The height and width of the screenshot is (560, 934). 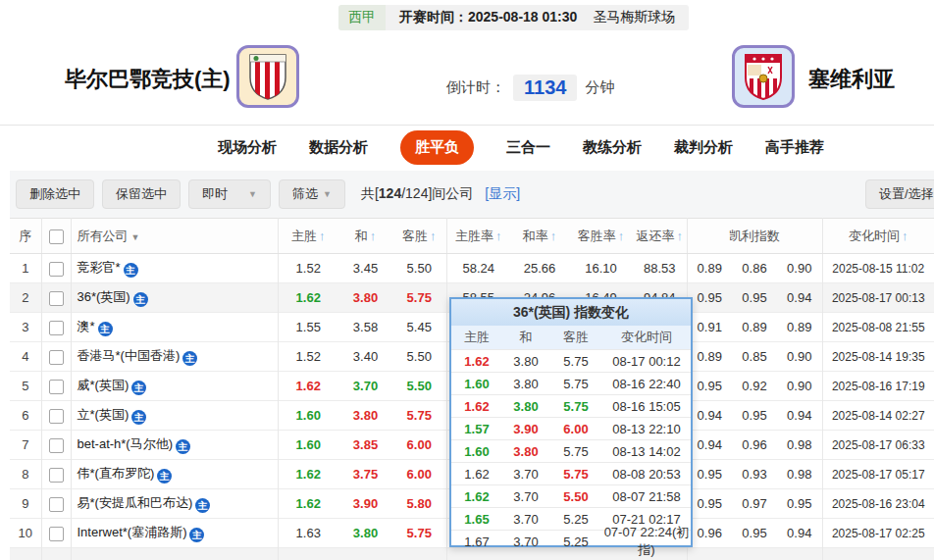 What do you see at coordinates (135, 502) in the screenshot?
I see `company-name: 易*(安提瓜和巴布达)` at bounding box center [135, 502].